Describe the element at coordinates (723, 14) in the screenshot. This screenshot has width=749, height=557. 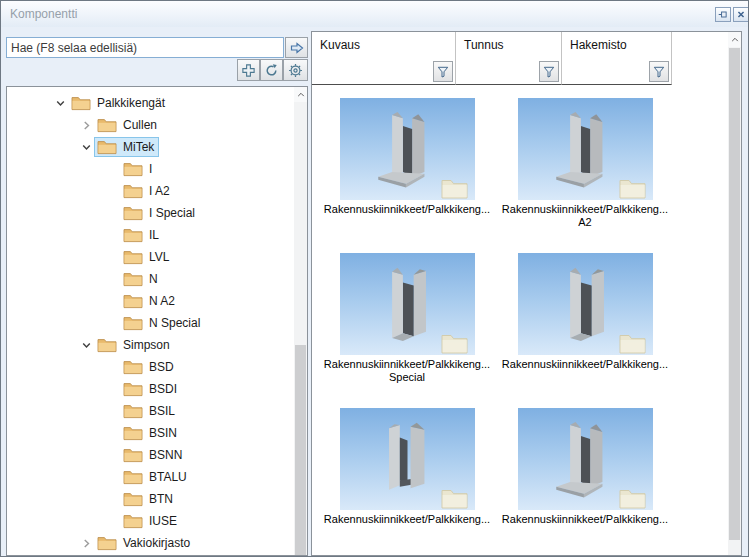
I see `pin-button` at that location.